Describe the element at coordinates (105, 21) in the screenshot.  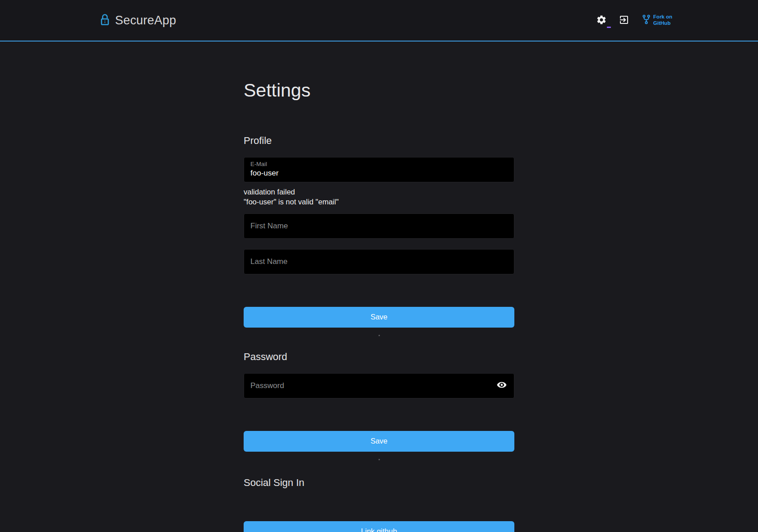
I see `lock-icon` at that location.